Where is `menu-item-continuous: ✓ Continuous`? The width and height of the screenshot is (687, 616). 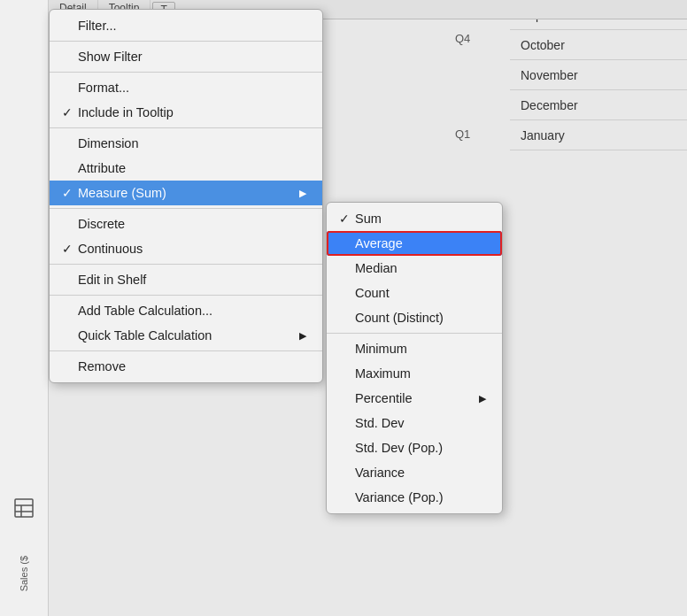
menu-item-continuous: ✓ Continuous is located at coordinates (186, 249).